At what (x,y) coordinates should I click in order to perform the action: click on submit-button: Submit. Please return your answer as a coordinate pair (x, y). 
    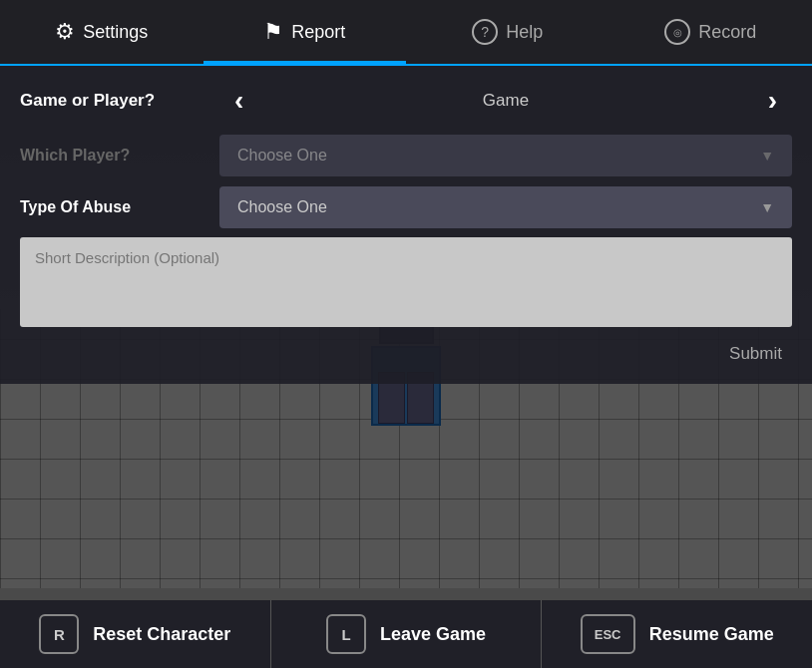
    Looking at the image, I should click on (756, 354).